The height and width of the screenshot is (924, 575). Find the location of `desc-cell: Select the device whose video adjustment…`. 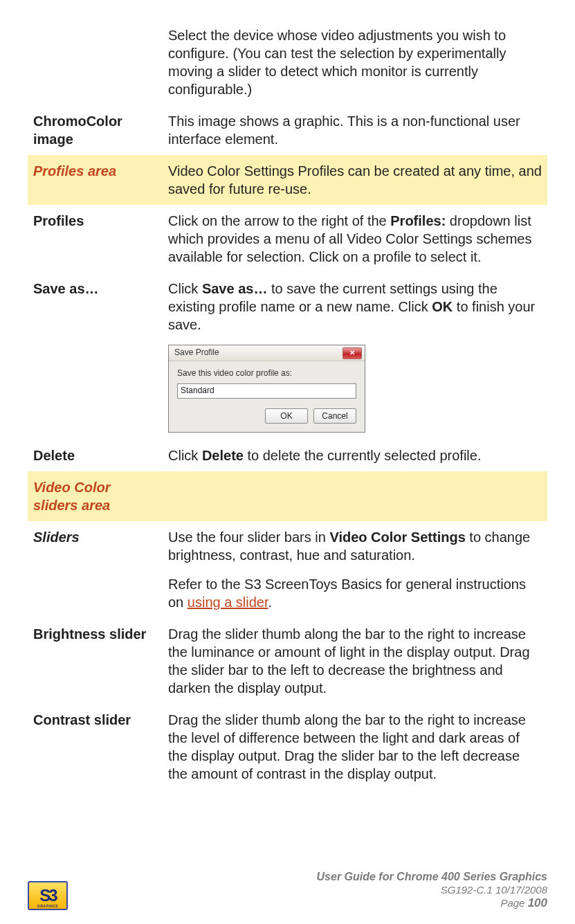

desc-cell: Select the device whose video adjustment… is located at coordinates (355, 62).